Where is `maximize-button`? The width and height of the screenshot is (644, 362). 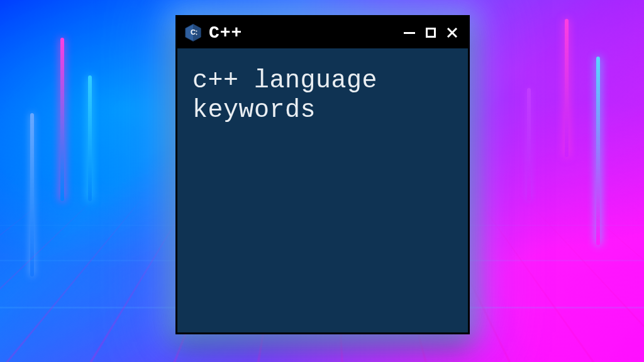
maximize-button is located at coordinates (431, 33).